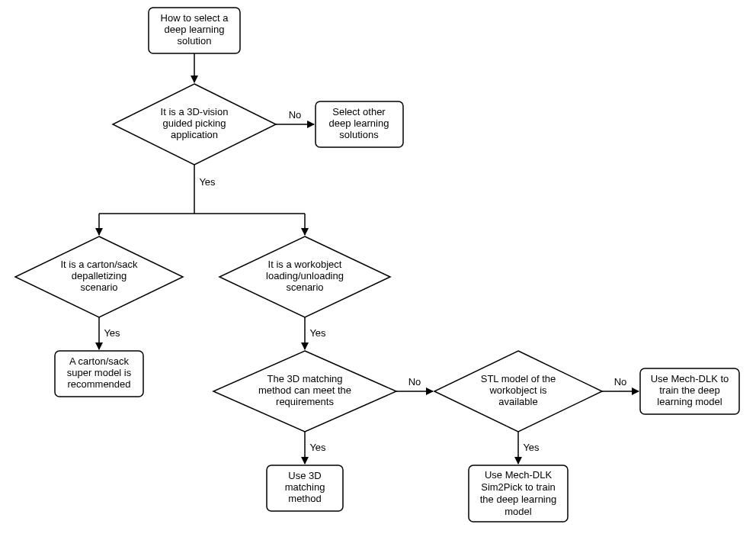  What do you see at coordinates (305, 287) in the screenshot?
I see `node-d3-line3: scenario` at bounding box center [305, 287].